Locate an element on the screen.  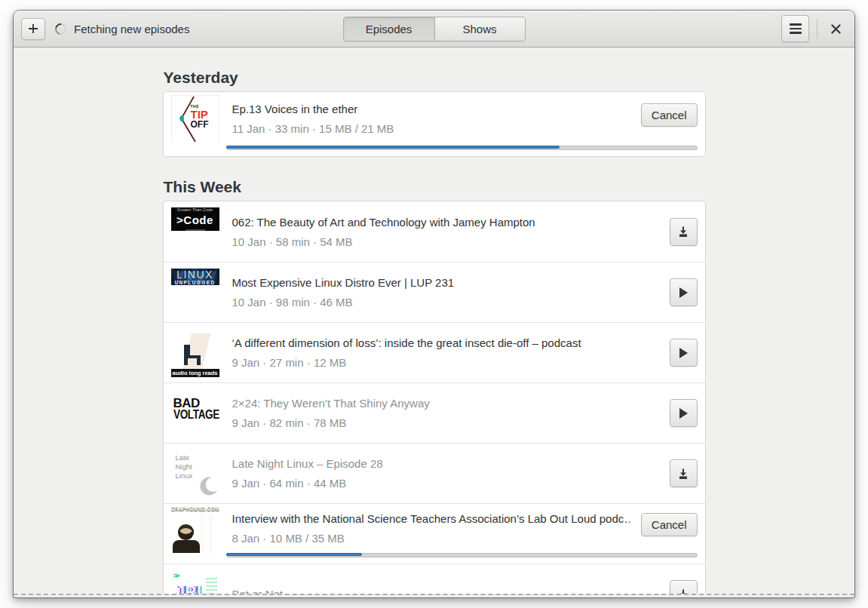
bv-line2: VOLTAGE is located at coordinates (192, 415).